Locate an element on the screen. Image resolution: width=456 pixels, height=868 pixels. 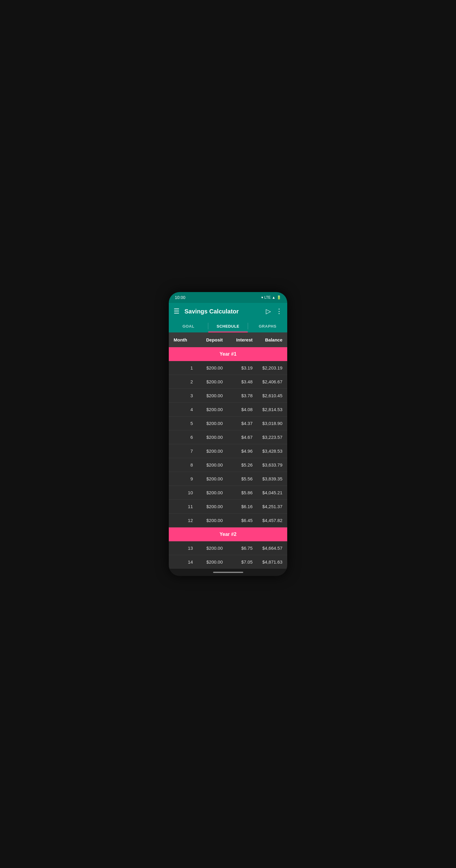
table-header: Month Deposit Interest Balance is located at coordinates (228, 340).